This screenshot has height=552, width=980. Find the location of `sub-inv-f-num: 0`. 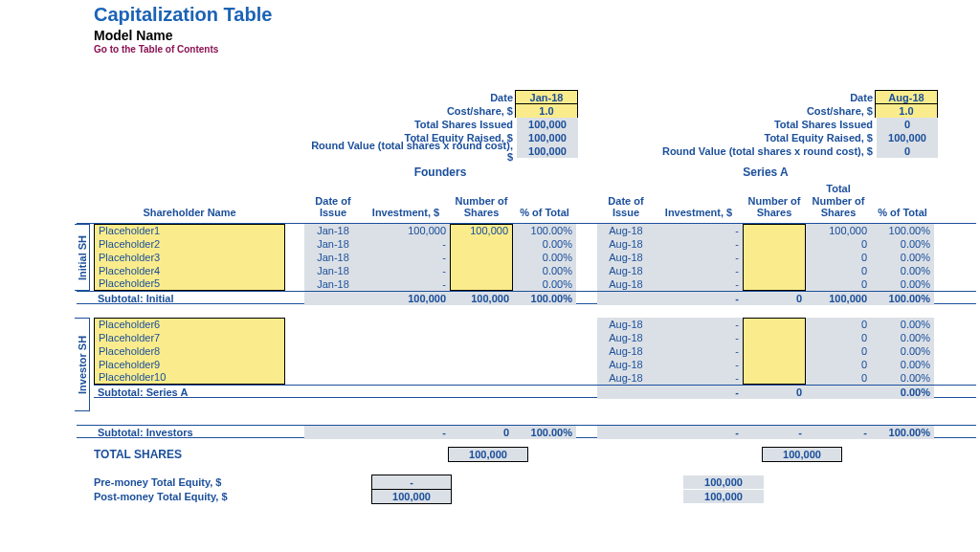

sub-inv-f-num: 0 is located at coordinates (481, 432).